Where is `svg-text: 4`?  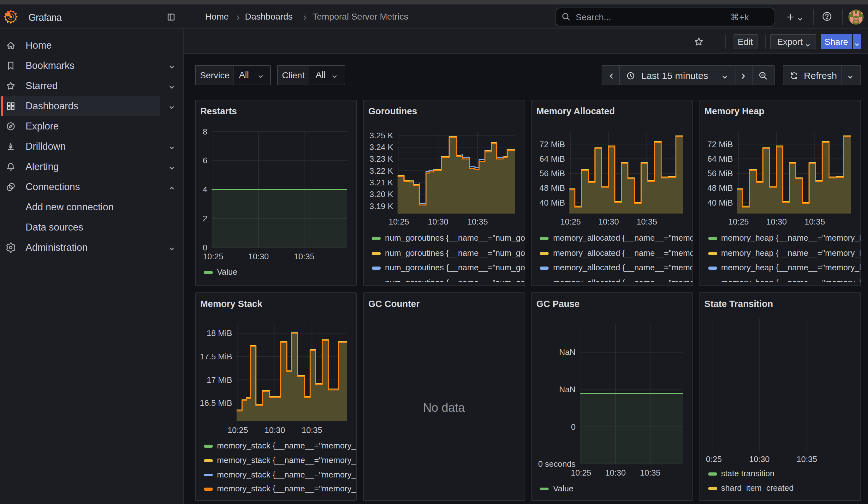
svg-text: 4 is located at coordinates (205, 189).